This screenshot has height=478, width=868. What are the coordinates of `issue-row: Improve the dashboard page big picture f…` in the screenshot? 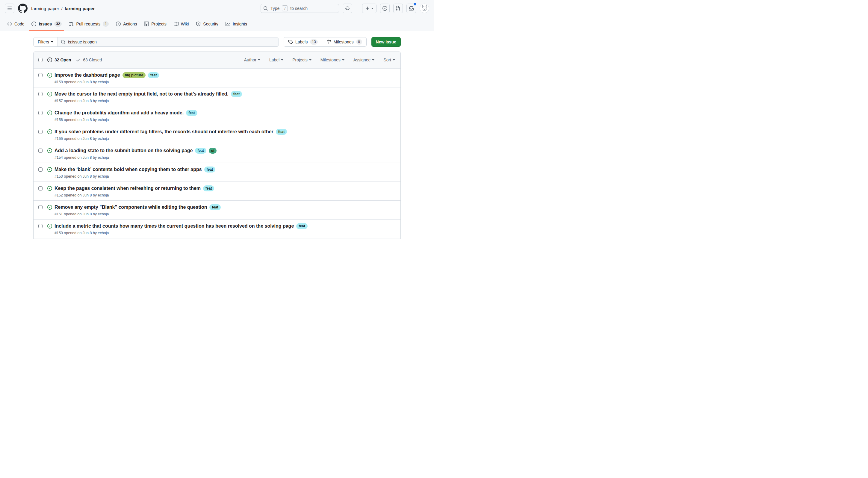 It's located at (217, 78).